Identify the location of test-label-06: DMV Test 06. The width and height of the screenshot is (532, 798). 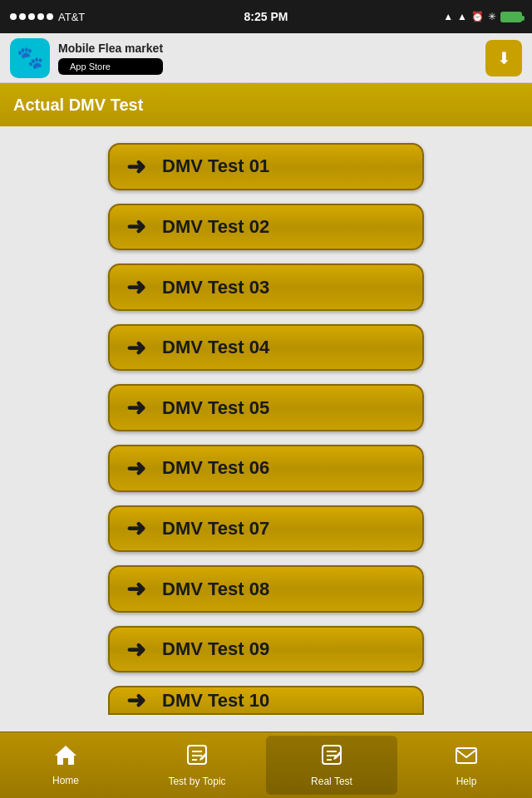
(216, 468).